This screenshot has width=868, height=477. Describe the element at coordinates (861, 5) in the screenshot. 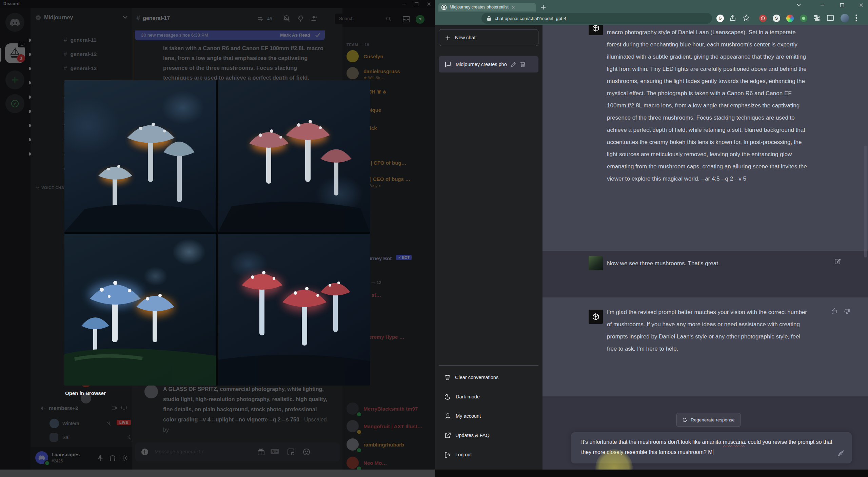

I see `browser-close-button` at that location.